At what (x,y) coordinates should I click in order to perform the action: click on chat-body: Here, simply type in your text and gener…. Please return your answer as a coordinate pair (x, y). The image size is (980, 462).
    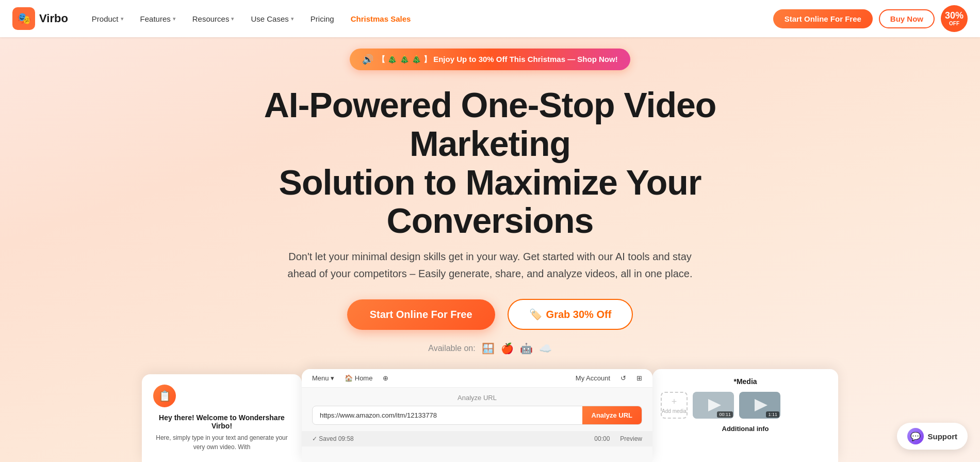
    Looking at the image, I should click on (222, 442).